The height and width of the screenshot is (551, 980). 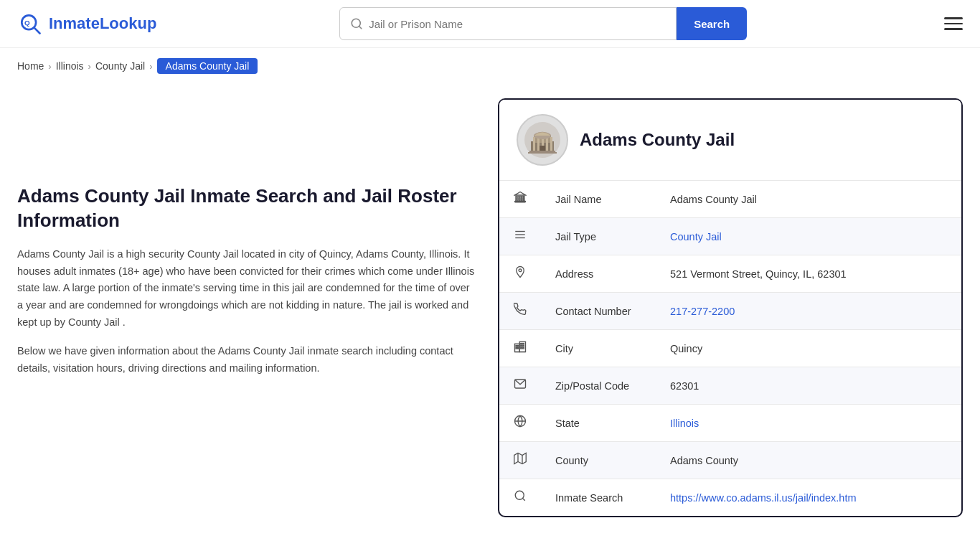 What do you see at coordinates (809, 386) in the screenshot?
I see `row-value: 62301` at bounding box center [809, 386].